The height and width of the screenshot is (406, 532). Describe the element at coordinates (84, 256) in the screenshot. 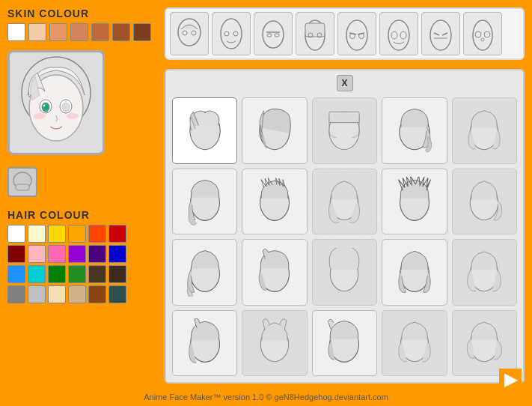

I see `hair-colour-section: HAIR COLOUR` at that location.